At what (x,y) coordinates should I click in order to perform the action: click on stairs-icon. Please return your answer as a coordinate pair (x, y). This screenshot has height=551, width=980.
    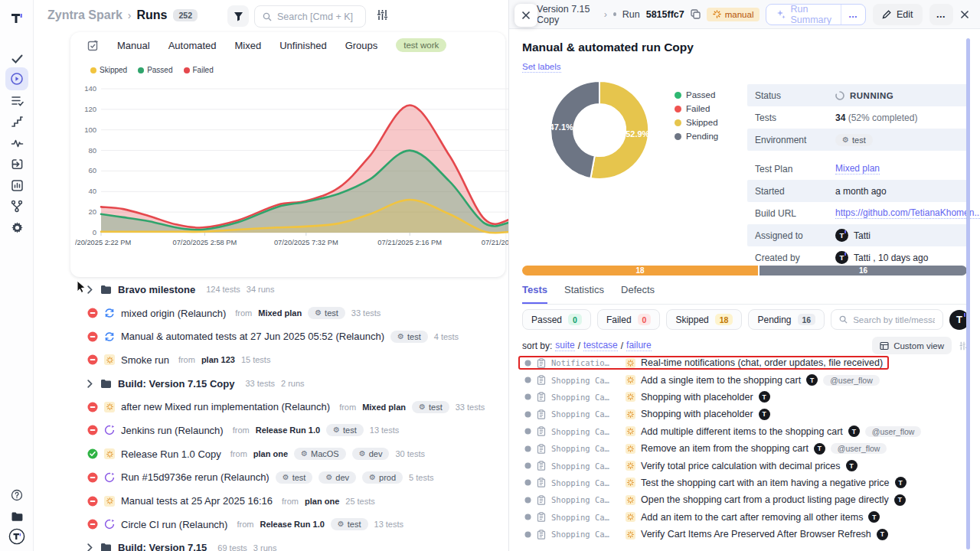
    Looking at the image, I should click on (17, 122).